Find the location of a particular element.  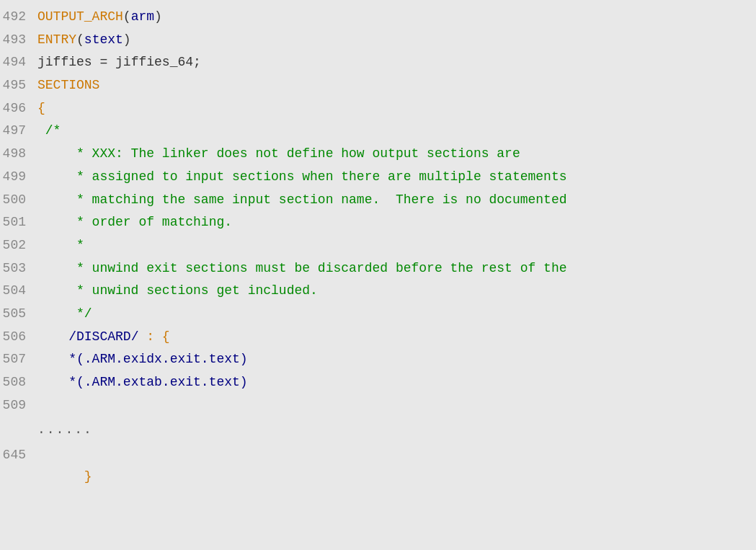

code-line: 499 * assigned to input sections when th… is located at coordinates (378, 177).